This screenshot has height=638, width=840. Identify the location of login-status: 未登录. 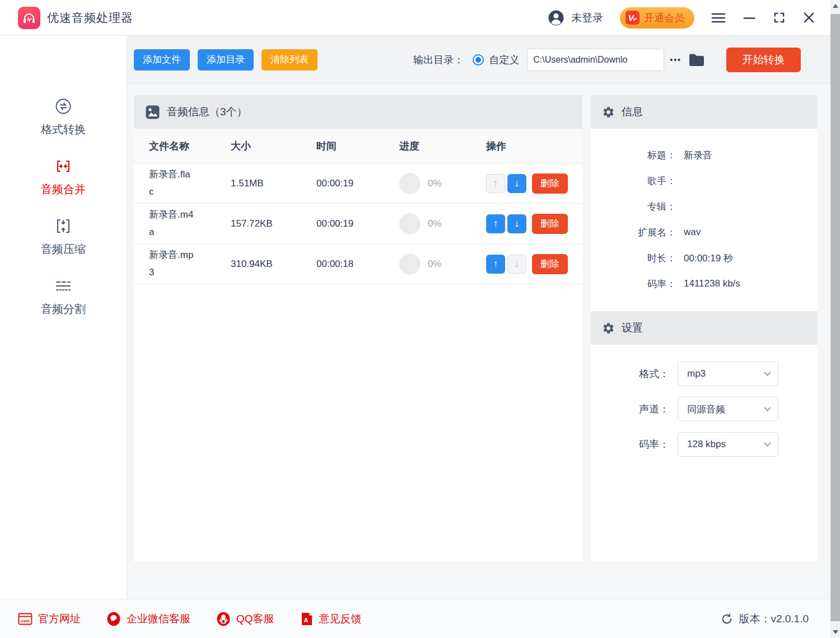
(587, 18).